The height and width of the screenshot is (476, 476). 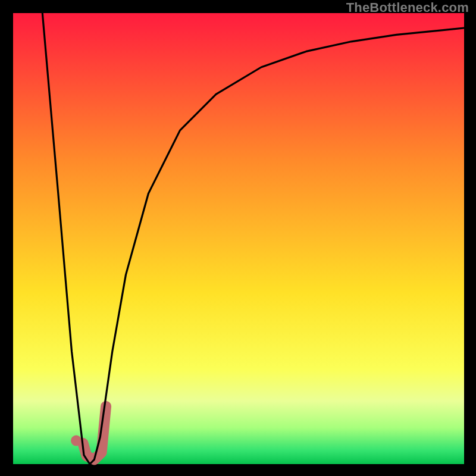 What do you see at coordinates (408, 8) in the screenshot?
I see `watermark-text: TheBottleneck.com` at bounding box center [408, 8].